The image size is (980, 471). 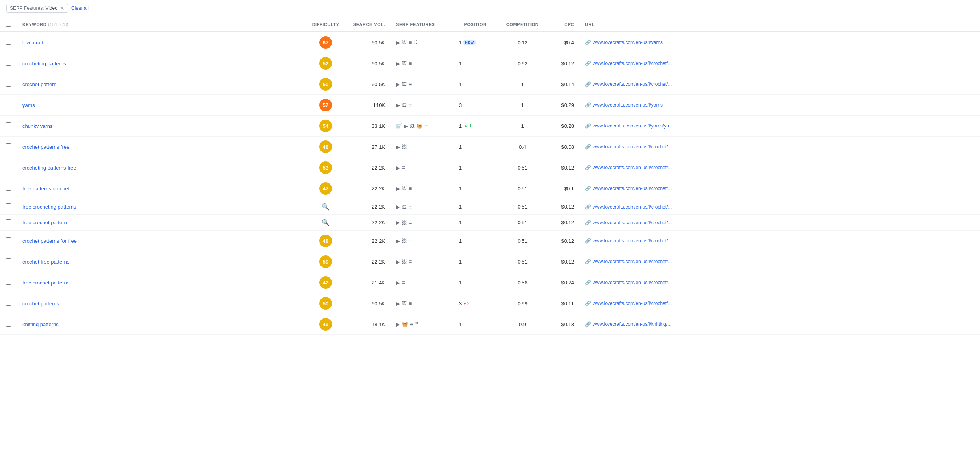 What do you see at coordinates (780, 324) in the screenshot?
I see `url-cell: 🔗 www.lovecrafts.com/en-us/l/knitting/..…` at bounding box center [780, 324].